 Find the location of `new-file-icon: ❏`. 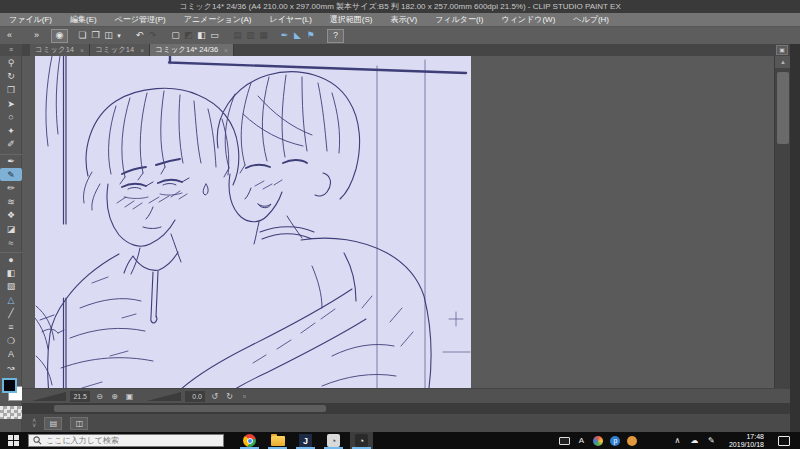

new-file-icon: ❏ is located at coordinates (82, 36).